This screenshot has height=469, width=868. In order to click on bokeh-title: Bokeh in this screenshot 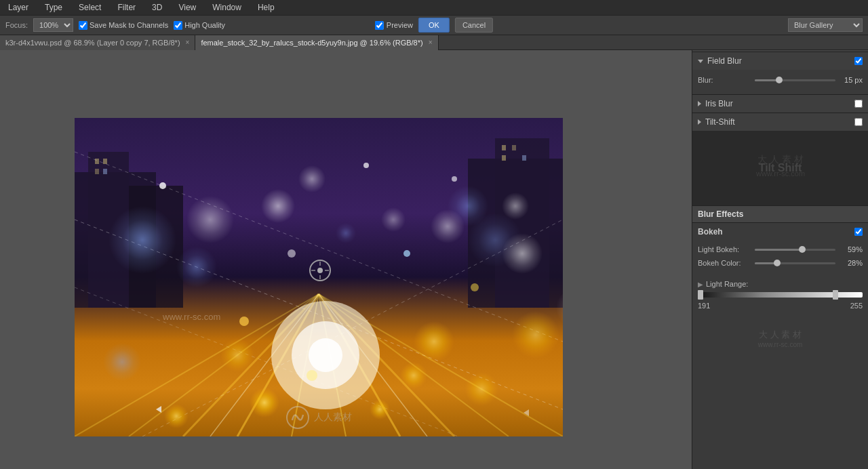, I will do `click(774, 232)`.